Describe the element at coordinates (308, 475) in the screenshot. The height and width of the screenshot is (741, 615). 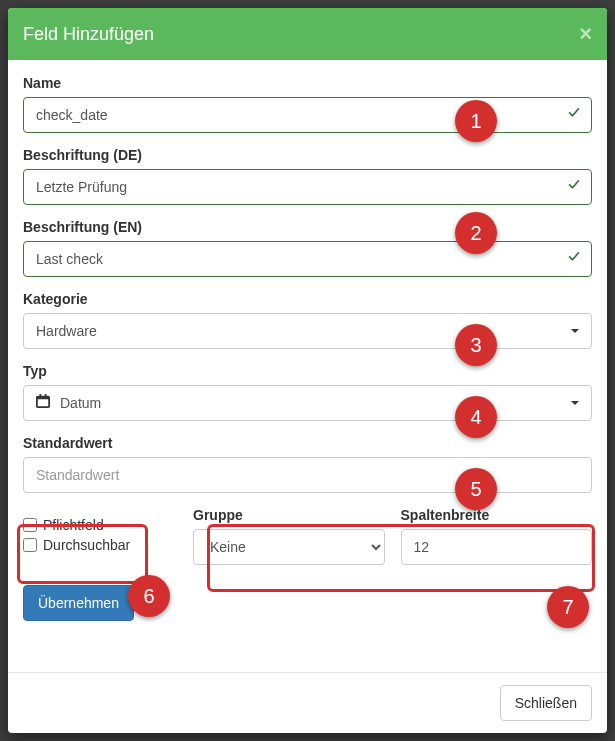
I see `default-input` at that location.